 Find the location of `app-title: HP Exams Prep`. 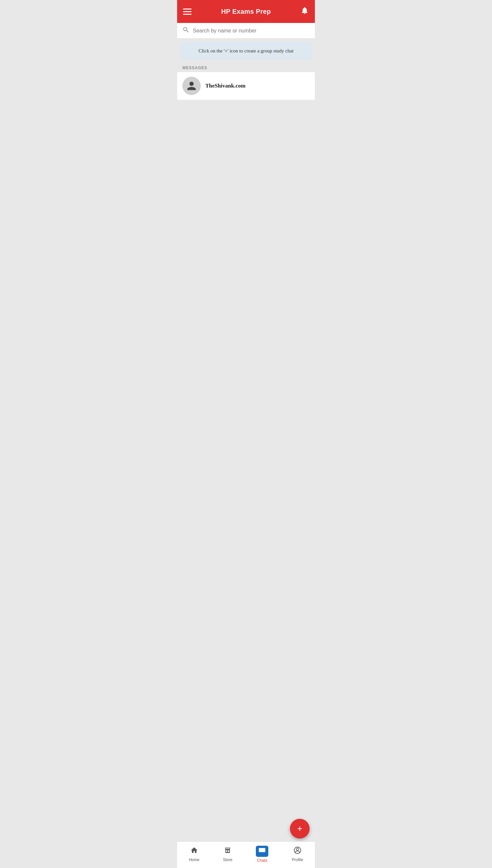

app-title: HP Exams Prep is located at coordinates (246, 11).